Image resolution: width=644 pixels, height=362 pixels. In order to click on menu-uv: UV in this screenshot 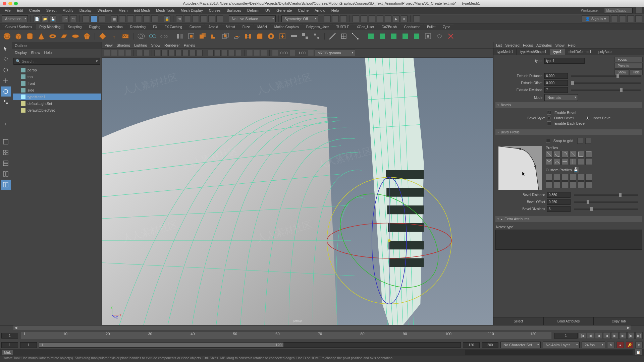, I will do `click(268, 10)`.